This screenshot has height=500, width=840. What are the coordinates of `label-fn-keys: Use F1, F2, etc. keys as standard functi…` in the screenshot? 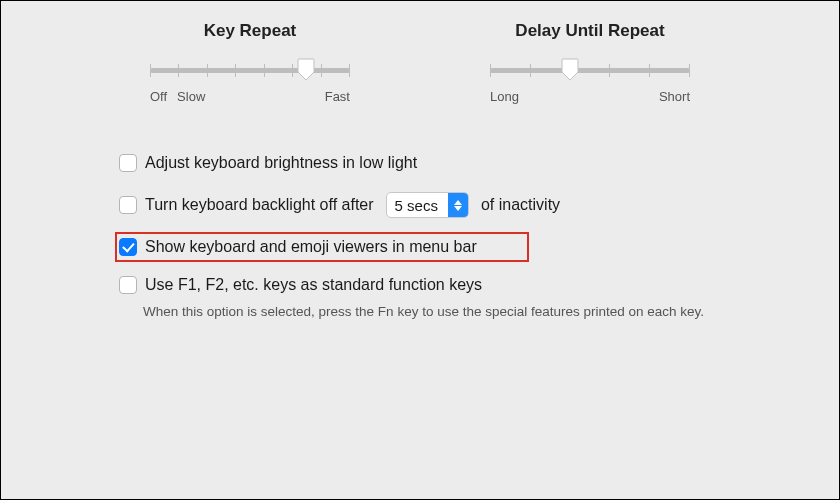 It's located at (314, 285).